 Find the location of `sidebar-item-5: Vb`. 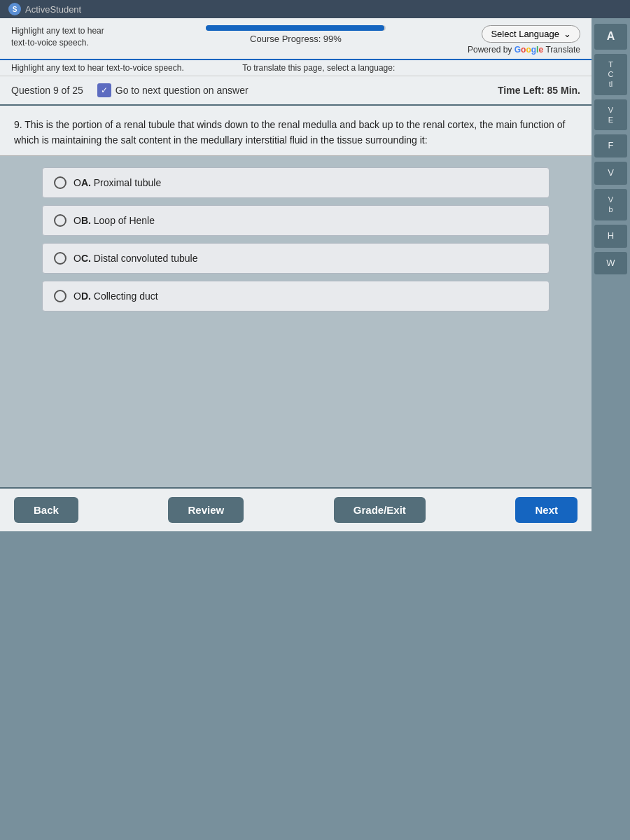

sidebar-item-5: Vb is located at coordinates (610, 204).